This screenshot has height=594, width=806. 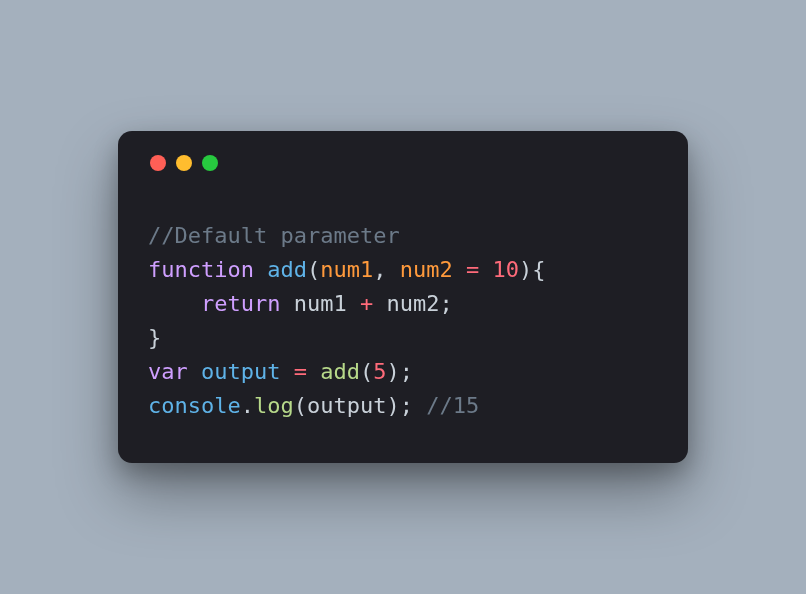 I want to click on call-add: add, so click(x=340, y=372).